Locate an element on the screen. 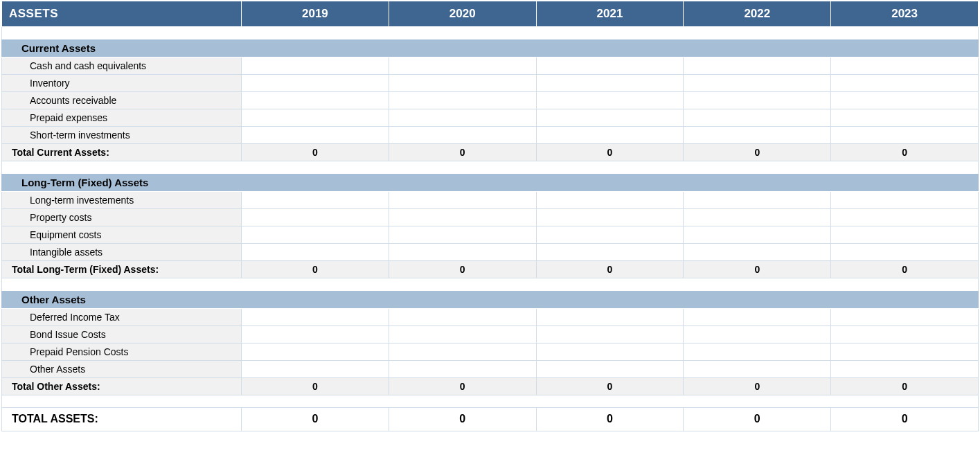 This screenshot has width=980, height=455. item-label: Other Assets is located at coordinates (122, 368).